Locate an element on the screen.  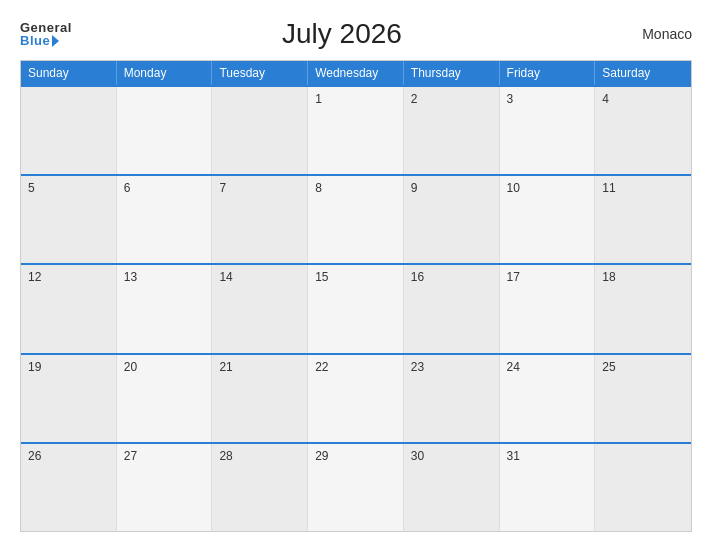
cal-day-cell: 18 is located at coordinates (643, 308).